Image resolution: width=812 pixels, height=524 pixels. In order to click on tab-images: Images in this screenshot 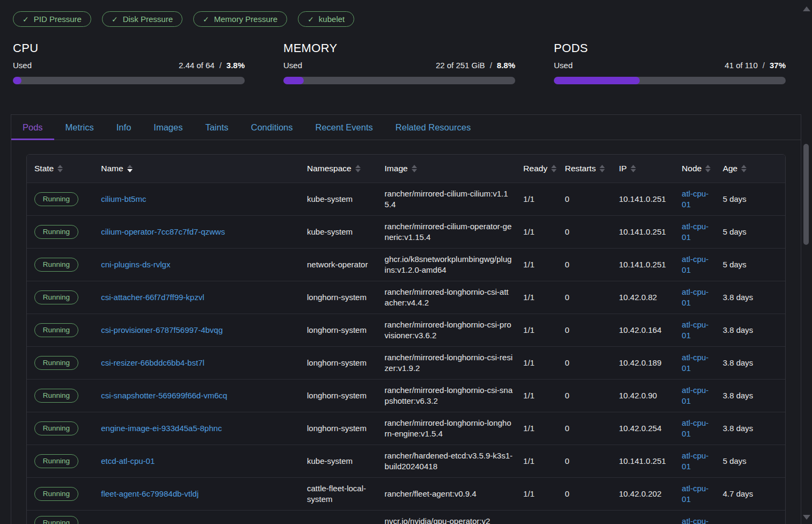, I will do `click(168, 127)`.